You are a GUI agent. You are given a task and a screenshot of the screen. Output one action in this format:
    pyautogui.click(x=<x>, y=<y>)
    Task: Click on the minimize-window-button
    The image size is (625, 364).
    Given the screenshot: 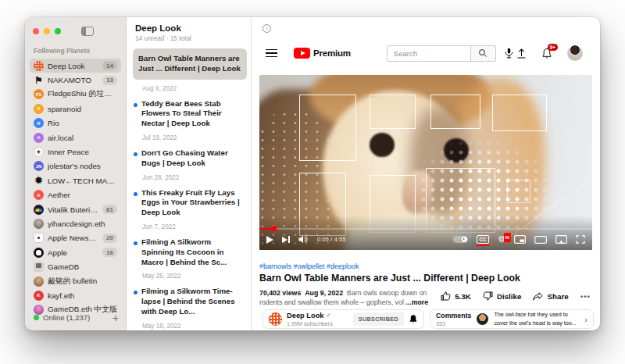 What is the action you would take?
    pyautogui.click(x=47, y=31)
    